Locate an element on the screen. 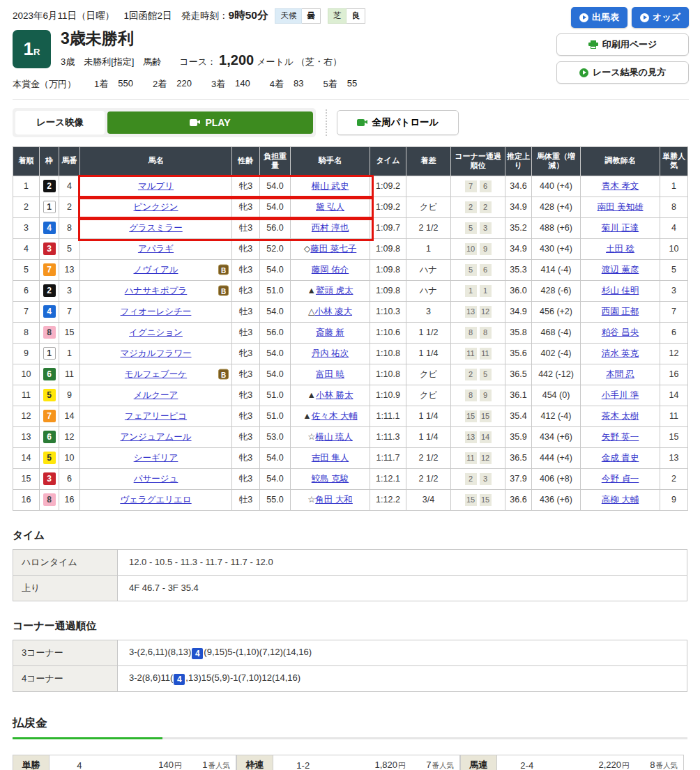 This screenshot has height=770, width=700. win-popularity: 11 is located at coordinates (674, 416).